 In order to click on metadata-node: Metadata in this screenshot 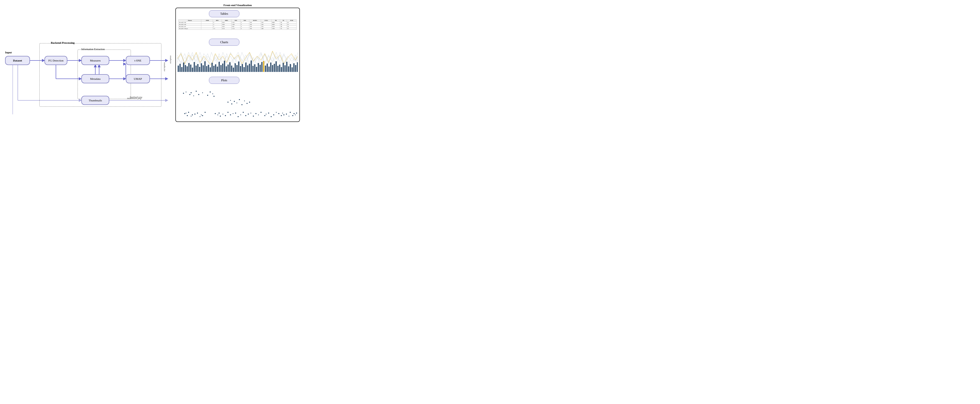, I will do `click(95, 79)`.